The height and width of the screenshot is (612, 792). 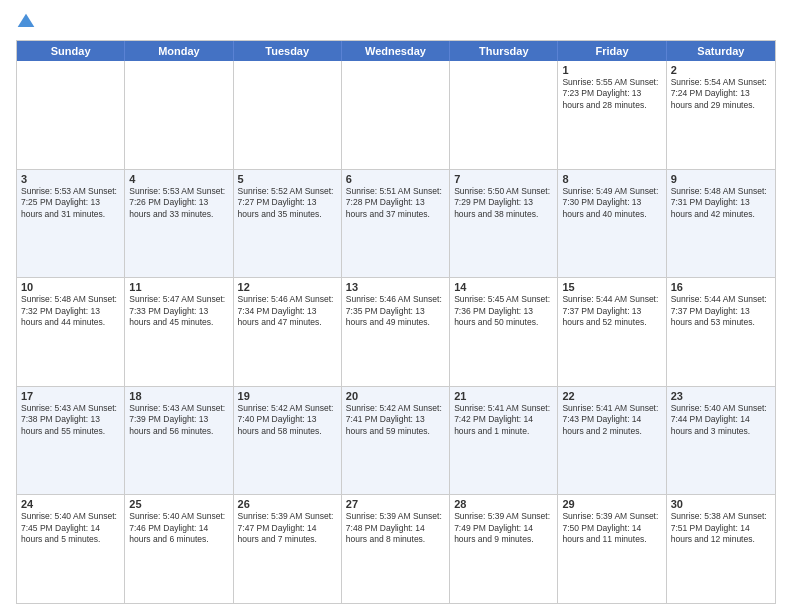 I want to click on day-info: Sunrise: 5:49 AM Sunset: 7:30 PM Dayligh…, so click(x=612, y=203).